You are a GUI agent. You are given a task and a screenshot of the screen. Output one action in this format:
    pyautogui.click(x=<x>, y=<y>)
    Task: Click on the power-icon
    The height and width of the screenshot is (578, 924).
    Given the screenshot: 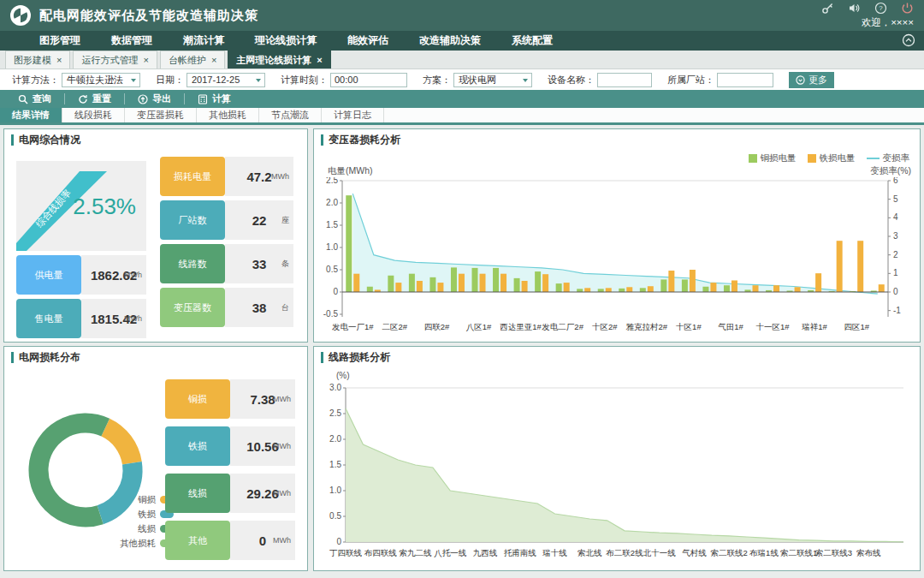 What is the action you would take?
    pyautogui.click(x=907, y=9)
    